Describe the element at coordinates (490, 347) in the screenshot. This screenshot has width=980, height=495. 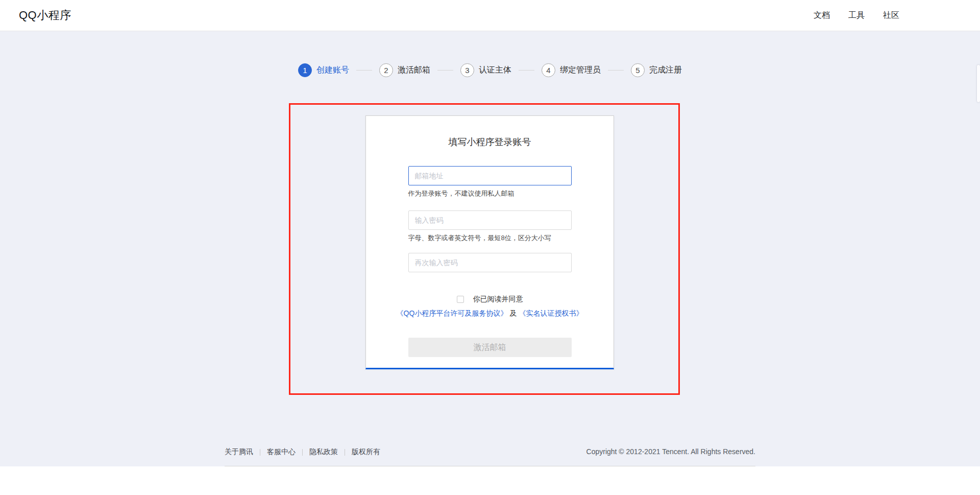
I see `activate-email-button: 激活邮箱` at that location.